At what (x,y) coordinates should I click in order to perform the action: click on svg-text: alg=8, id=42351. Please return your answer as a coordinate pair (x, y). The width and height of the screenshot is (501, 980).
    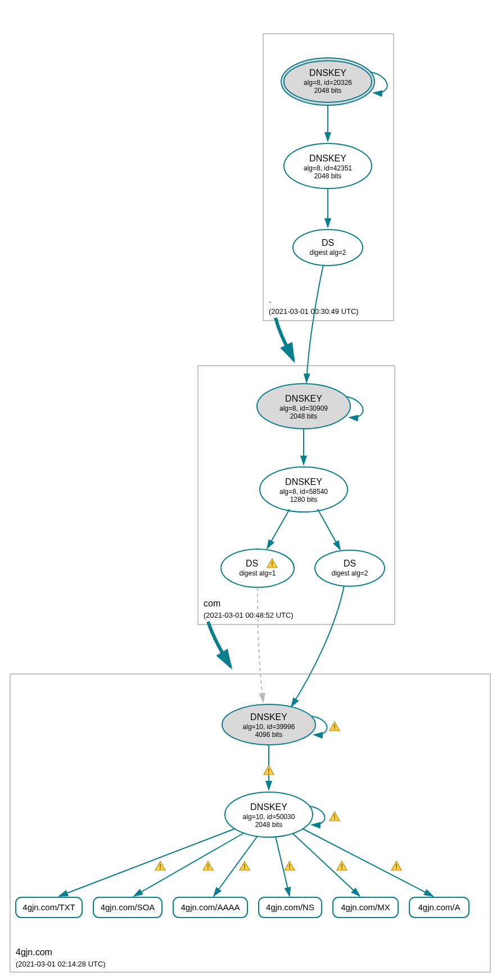
    Looking at the image, I should click on (328, 168).